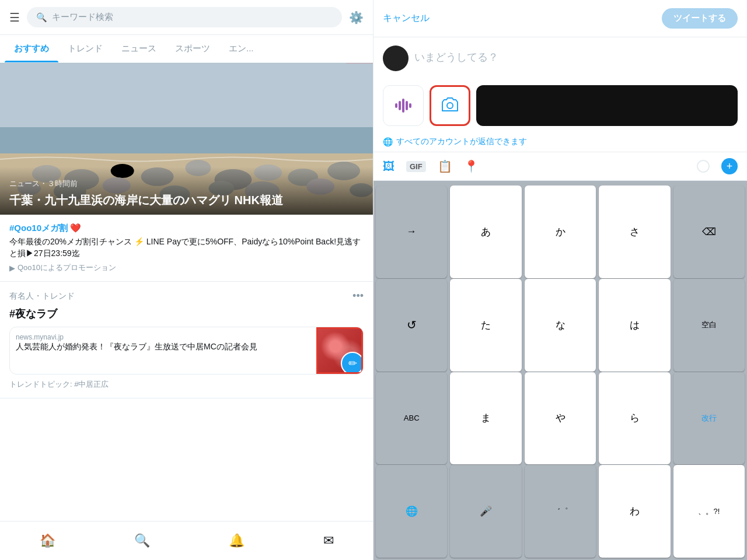  What do you see at coordinates (560, 419) in the screenshot?
I see `keyboard-row-3: ABC ま や ら 改行` at bounding box center [560, 419].